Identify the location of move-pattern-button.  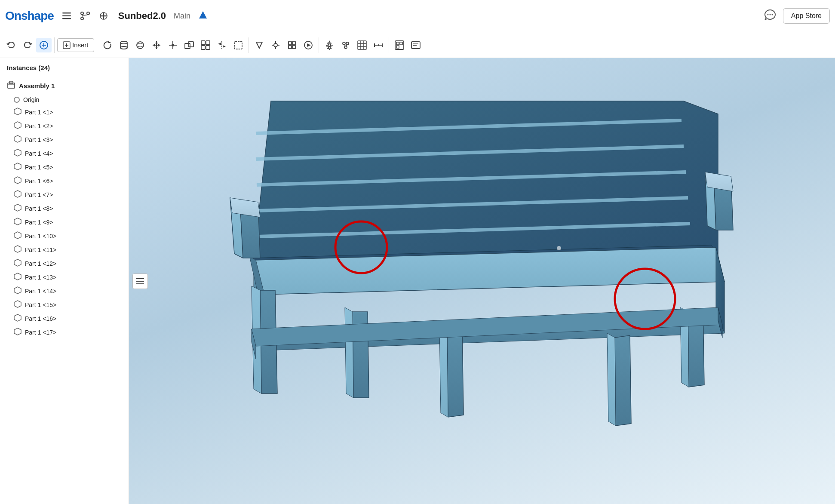
(206, 45).